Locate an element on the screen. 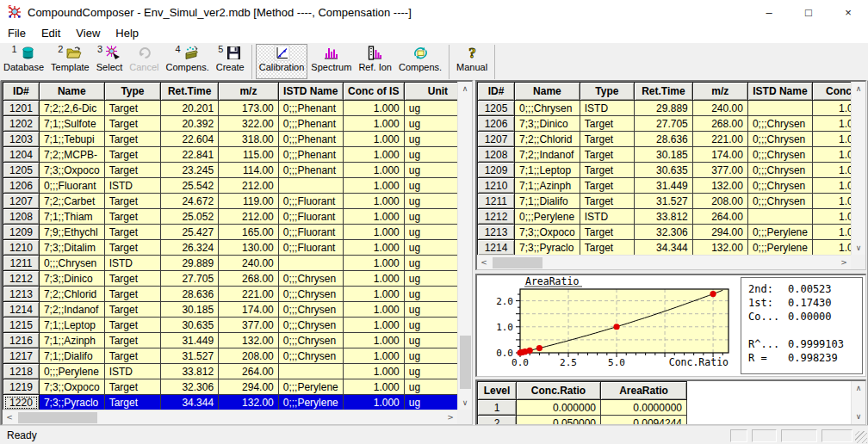  row-id-cell: 1204 is located at coordinates (22, 155).